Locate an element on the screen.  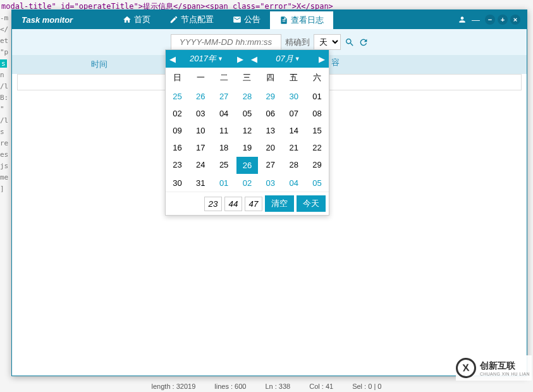
weekday-label: 二 is located at coordinates (224, 78).